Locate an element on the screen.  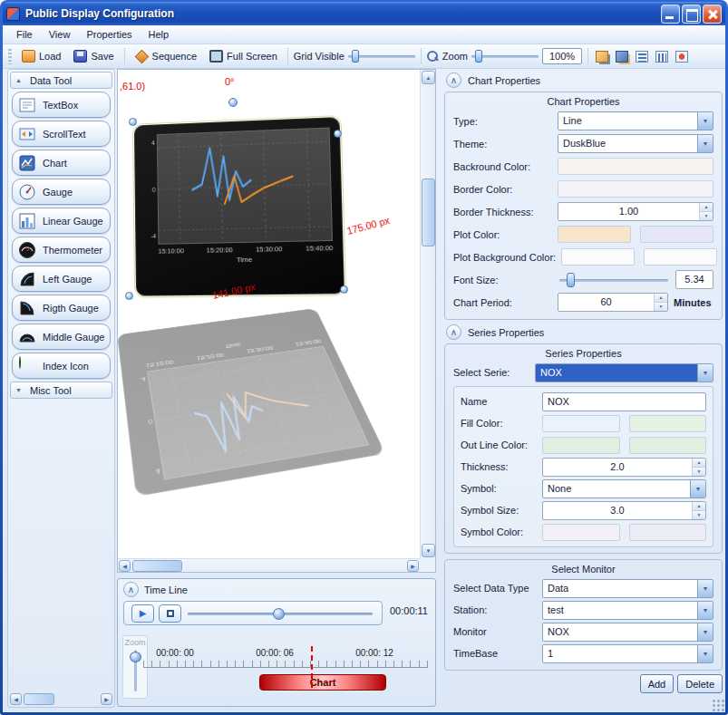
stop-button is located at coordinates (170, 614).